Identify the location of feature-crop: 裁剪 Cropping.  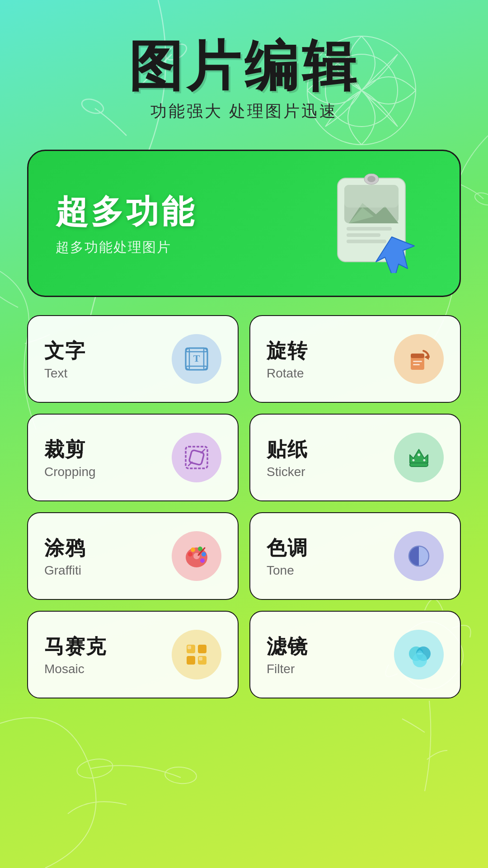
(133, 458).